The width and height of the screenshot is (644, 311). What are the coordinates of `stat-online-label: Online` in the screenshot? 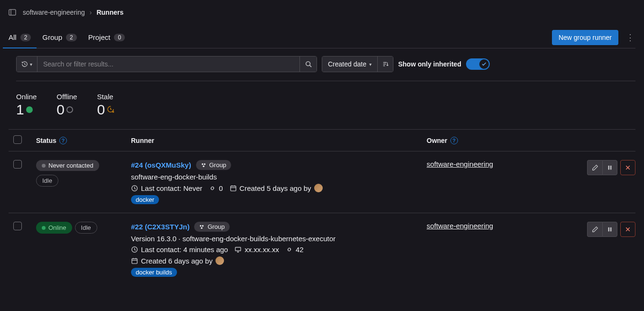 It's located at (27, 97).